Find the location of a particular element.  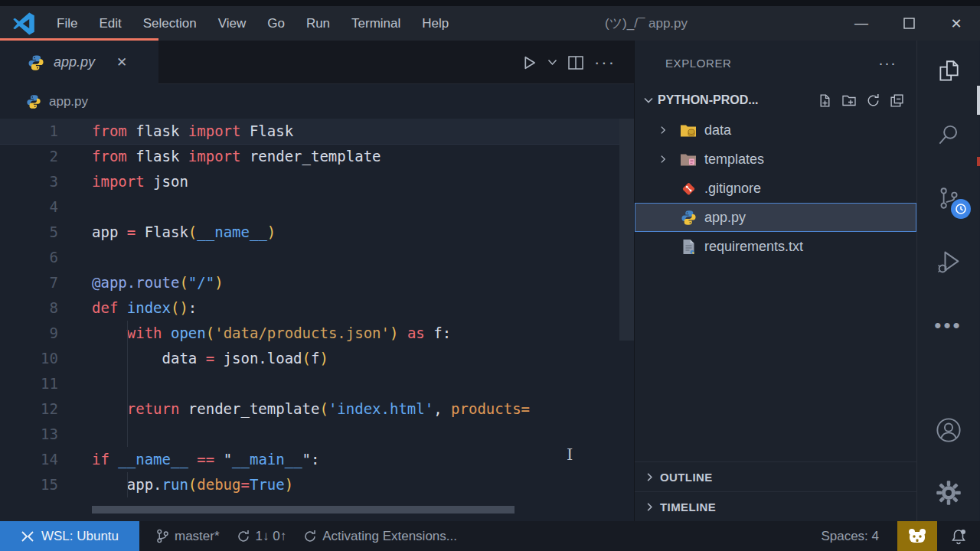

tab-app-py: app.py ✕ is located at coordinates (80, 63).